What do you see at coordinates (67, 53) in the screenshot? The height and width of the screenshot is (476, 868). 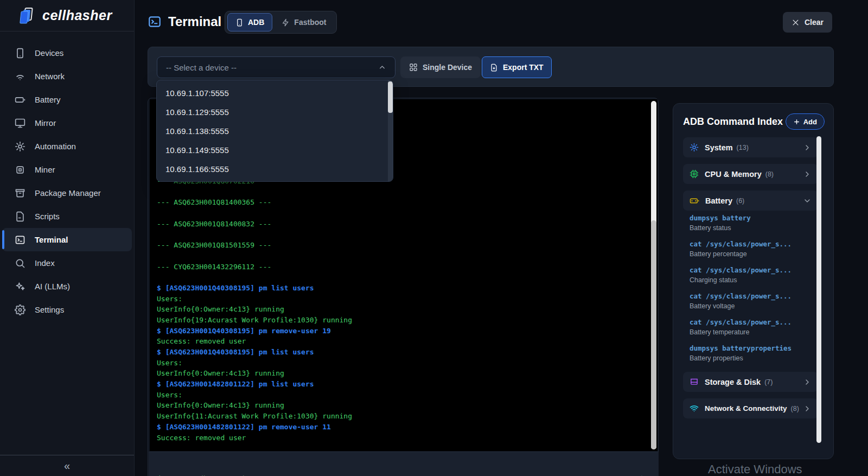 I see `sidebar-item-devices: Devices` at bounding box center [67, 53].